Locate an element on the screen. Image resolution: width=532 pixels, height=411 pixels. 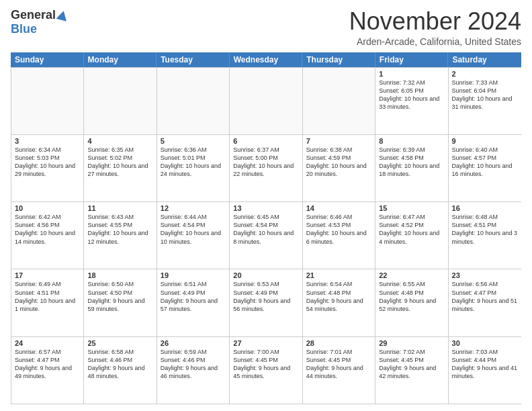
calendar-cell: 9Sunrise: 6:40 AM Sunset: 4:57 PM Daylig… is located at coordinates (485, 168).